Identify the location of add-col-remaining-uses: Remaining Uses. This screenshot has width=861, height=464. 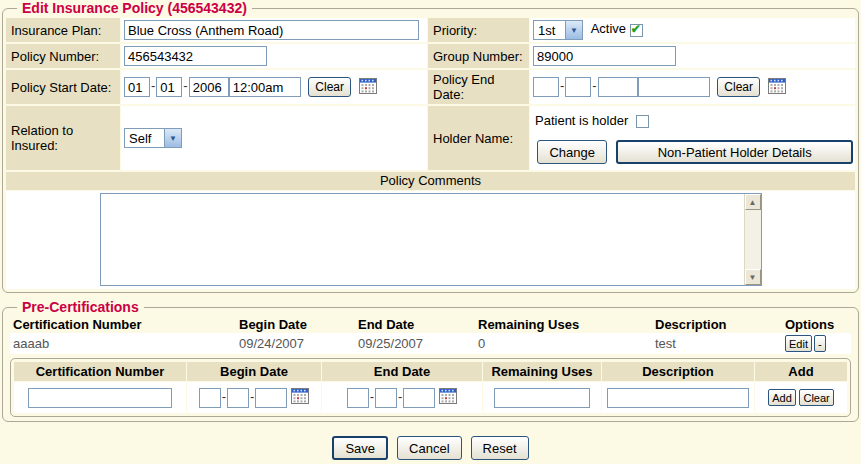
(542, 372).